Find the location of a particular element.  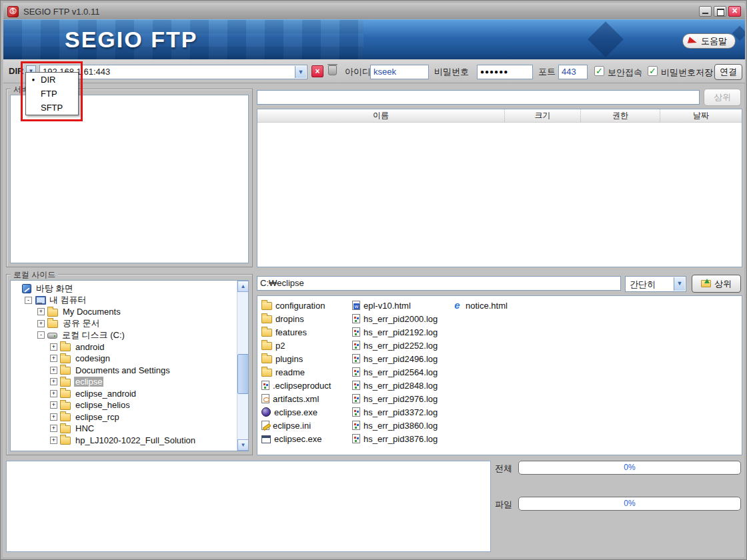

tree-row: +공유 문서 is located at coordinates (143, 324).